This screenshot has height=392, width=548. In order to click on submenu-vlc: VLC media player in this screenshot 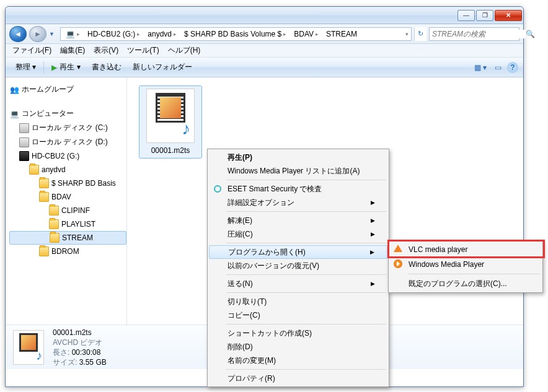, I will do `click(466, 250)`.